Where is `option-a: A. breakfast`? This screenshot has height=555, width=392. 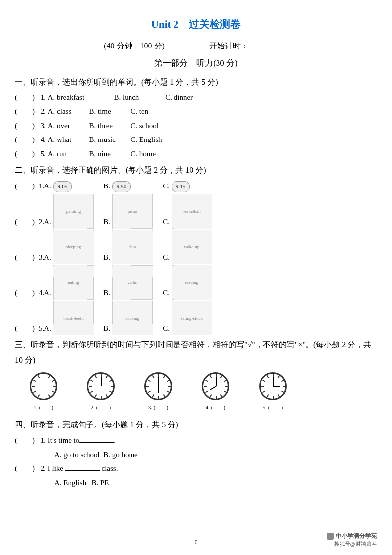 option-a: A. breakfast is located at coordinates (80, 98).